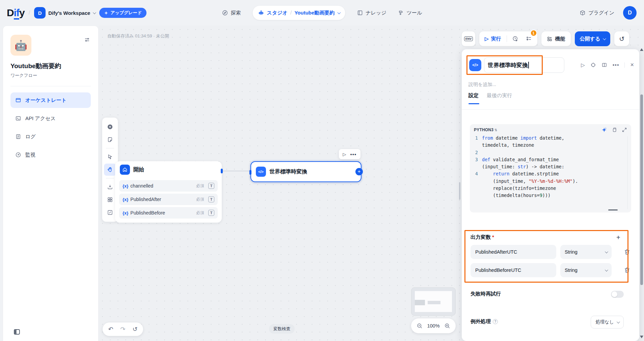 This screenshot has width=644, height=341. Describe the element at coordinates (617, 294) in the screenshot. I see `retry-toggle` at that location.